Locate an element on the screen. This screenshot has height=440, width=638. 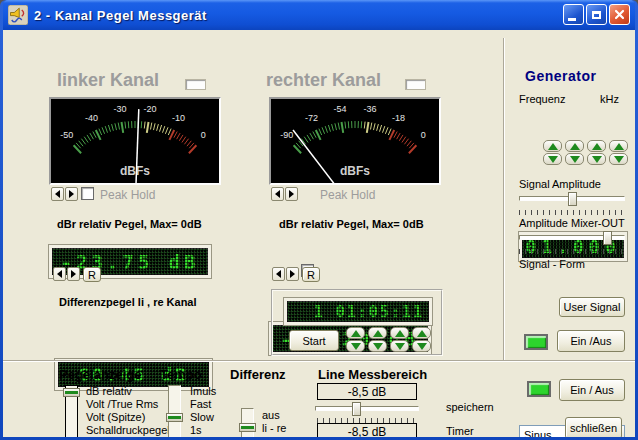
app-icon is located at coordinates (18, 15).